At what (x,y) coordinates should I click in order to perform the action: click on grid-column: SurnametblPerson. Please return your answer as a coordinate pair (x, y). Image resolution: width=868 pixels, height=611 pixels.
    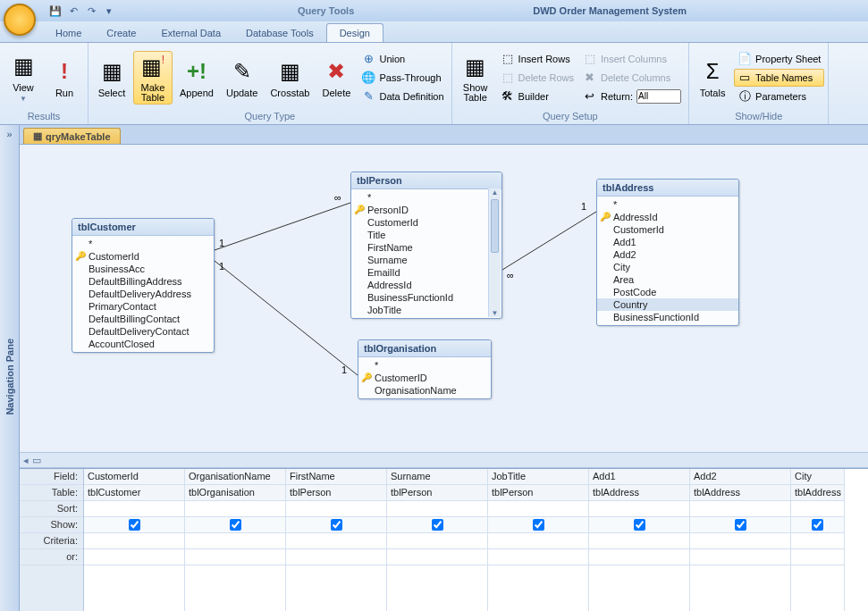
    Looking at the image, I should click on (438, 540).